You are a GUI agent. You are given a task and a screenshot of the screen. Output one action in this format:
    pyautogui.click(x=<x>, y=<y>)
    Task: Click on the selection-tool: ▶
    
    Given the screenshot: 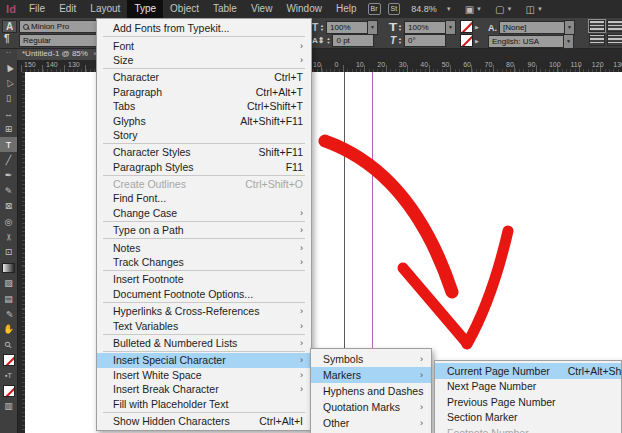 What is the action you would take?
    pyautogui.click(x=8, y=68)
    